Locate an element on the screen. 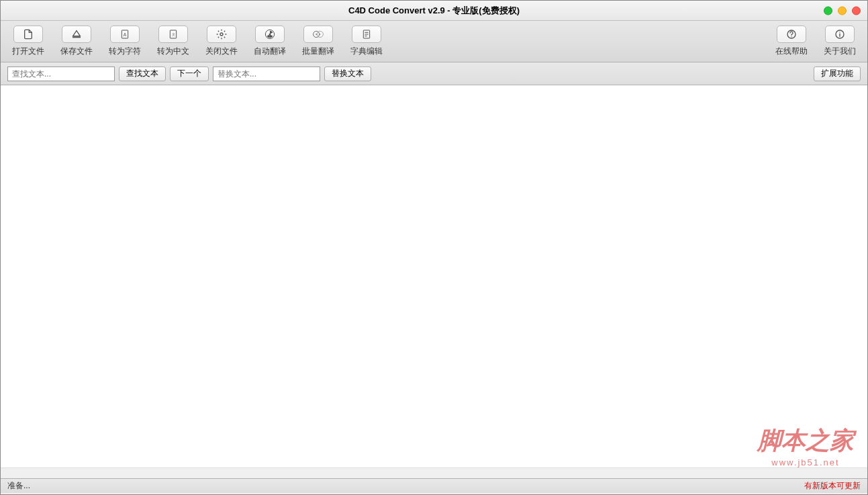 The width and height of the screenshot is (868, 495). batch-translate-label: 批量翻译 is located at coordinates (318, 51).